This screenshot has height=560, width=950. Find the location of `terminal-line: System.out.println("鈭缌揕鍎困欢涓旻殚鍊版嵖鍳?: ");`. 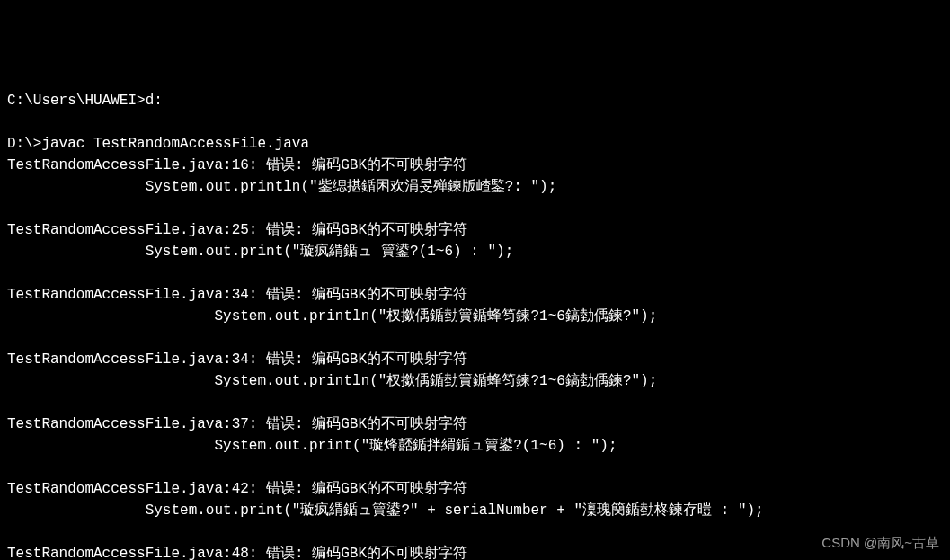

terminal-line: System.out.println("鈭缌揕鍎困欢涓旻殚鍊版嵖鍳?: "); is located at coordinates (475, 187).